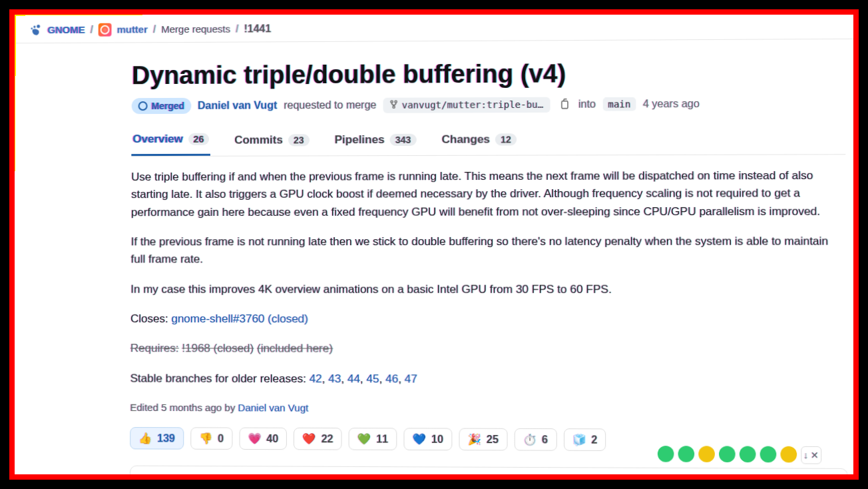 This screenshot has height=489, width=868. What do you see at coordinates (391, 378) in the screenshot?
I see `stable-branch-link: 46` at bounding box center [391, 378].